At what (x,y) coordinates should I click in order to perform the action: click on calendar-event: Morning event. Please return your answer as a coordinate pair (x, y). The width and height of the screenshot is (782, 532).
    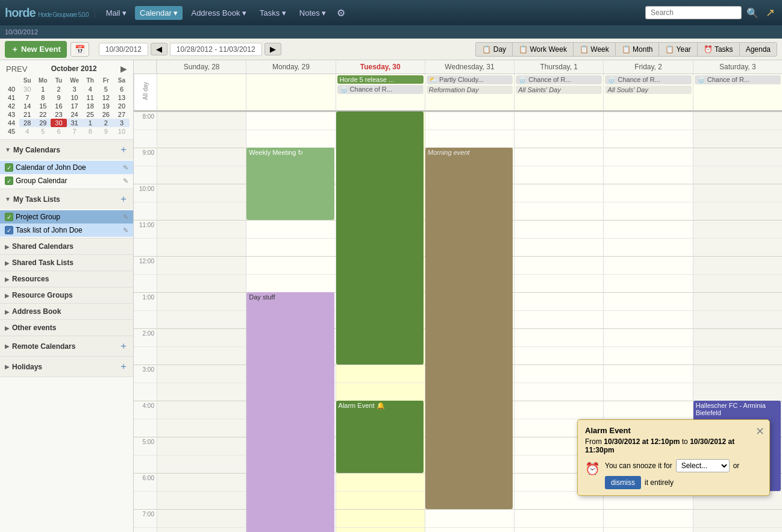
    Looking at the image, I should click on (469, 328).